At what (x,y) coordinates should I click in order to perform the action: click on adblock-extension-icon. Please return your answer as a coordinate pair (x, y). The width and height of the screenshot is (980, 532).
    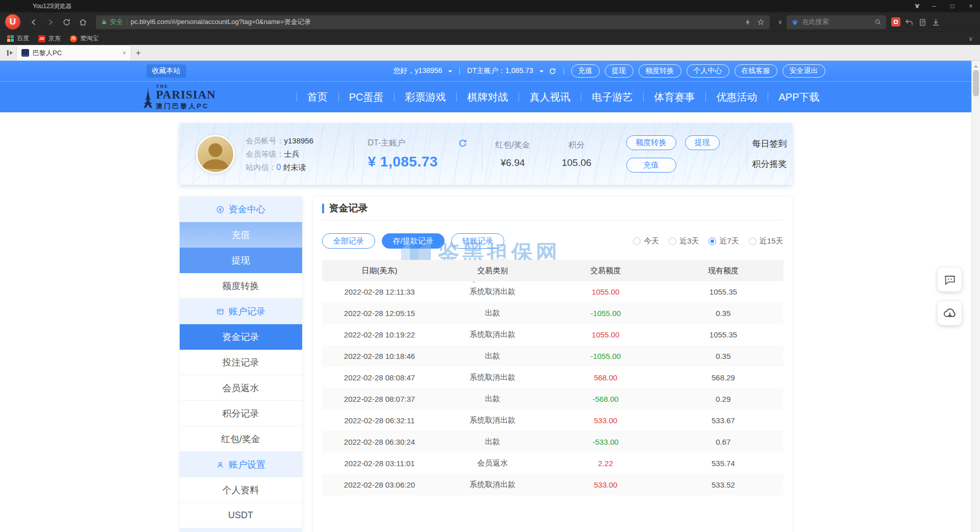
    Looking at the image, I should click on (896, 22).